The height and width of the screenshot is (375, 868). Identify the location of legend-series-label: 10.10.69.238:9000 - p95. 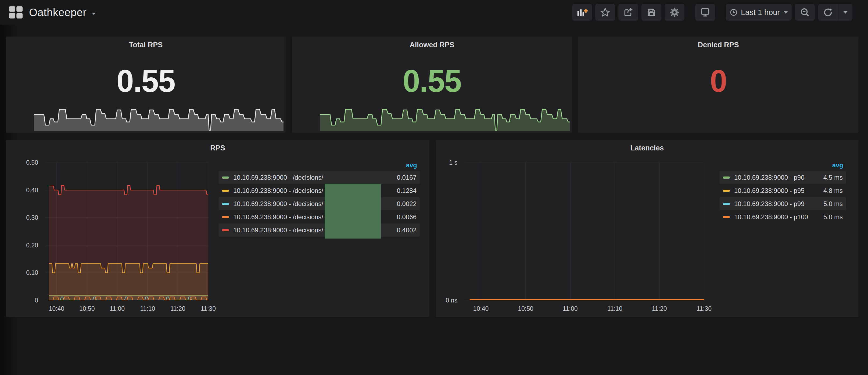
(776, 191).